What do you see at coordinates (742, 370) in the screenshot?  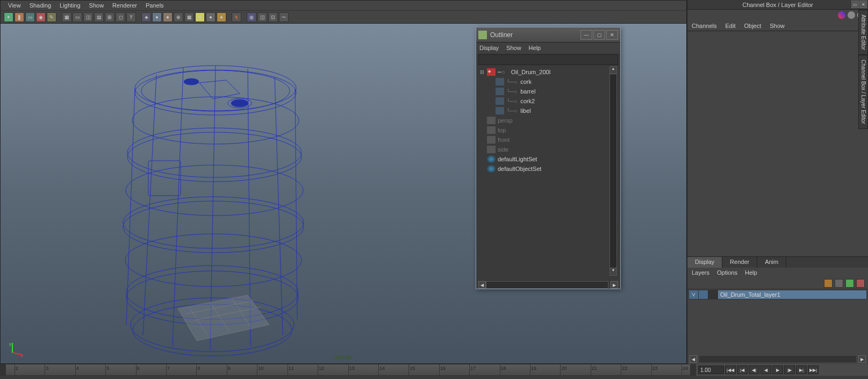 I see `step-back-key-icon: |◀` at bounding box center [742, 370].